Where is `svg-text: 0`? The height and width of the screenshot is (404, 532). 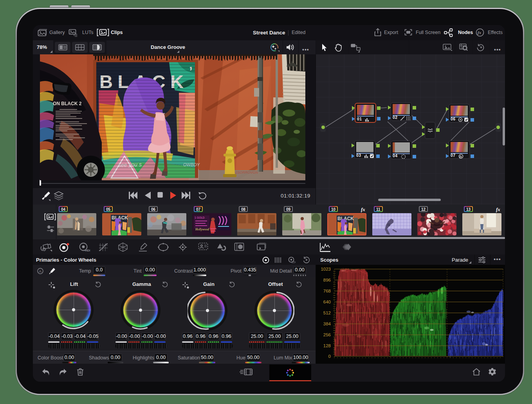
svg-text: 0 is located at coordinates (330, 356).